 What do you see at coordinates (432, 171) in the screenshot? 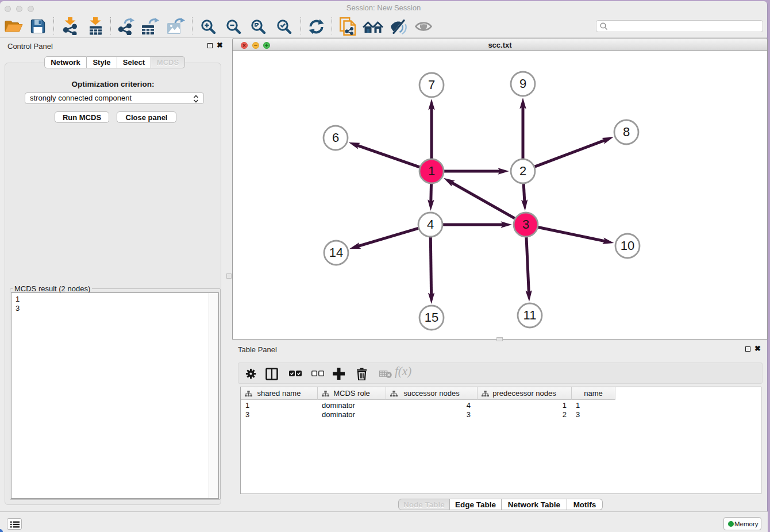
I see `svg-text: 1` at bounding box center [432, 171].